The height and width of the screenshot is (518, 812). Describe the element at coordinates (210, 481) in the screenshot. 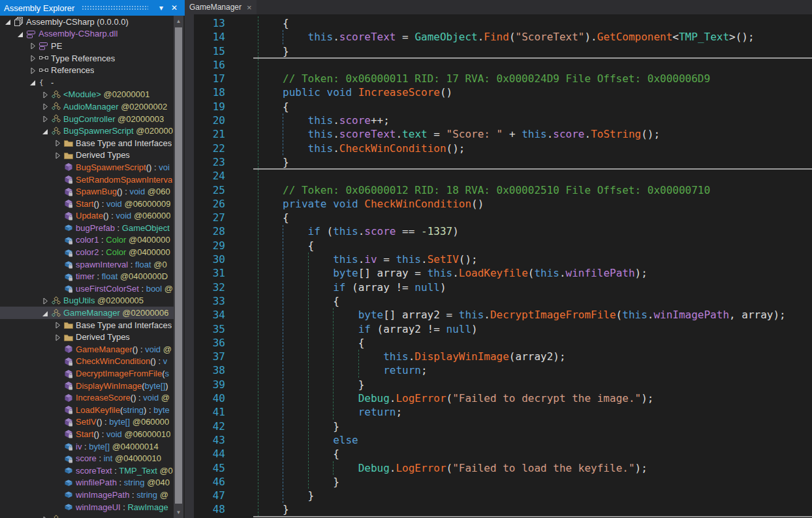

I see `line-number: 46` at that location.